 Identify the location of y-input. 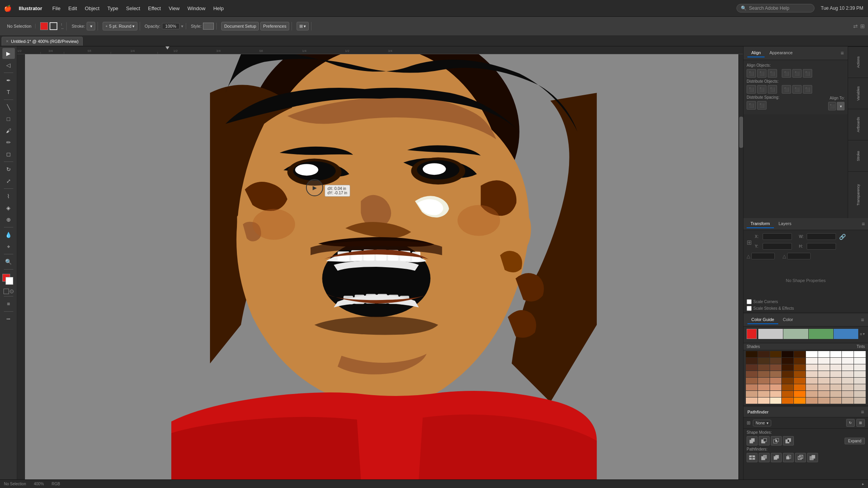
(777, 247).